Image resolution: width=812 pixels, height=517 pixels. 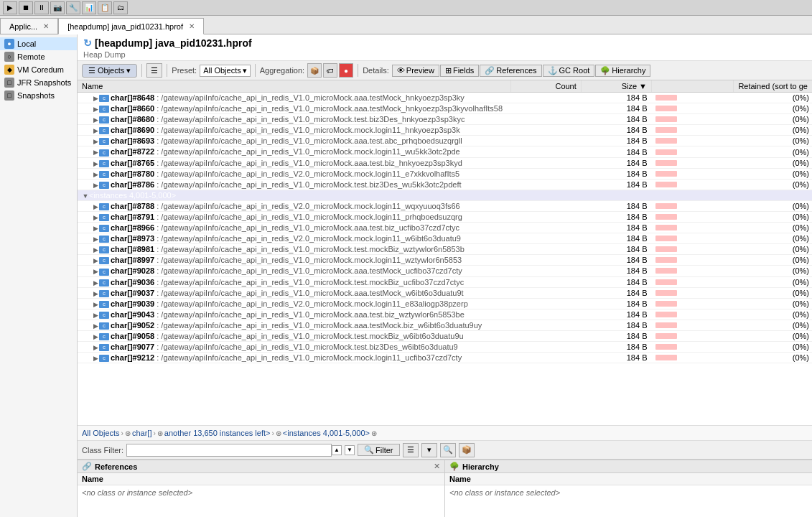 What do you see at coordinates (445, 109) in the screenshot?
I see `table-row: ▶cchar[]#8660 : /gateway/apiInfo/cache_a…` at bounding box center [445, 109].